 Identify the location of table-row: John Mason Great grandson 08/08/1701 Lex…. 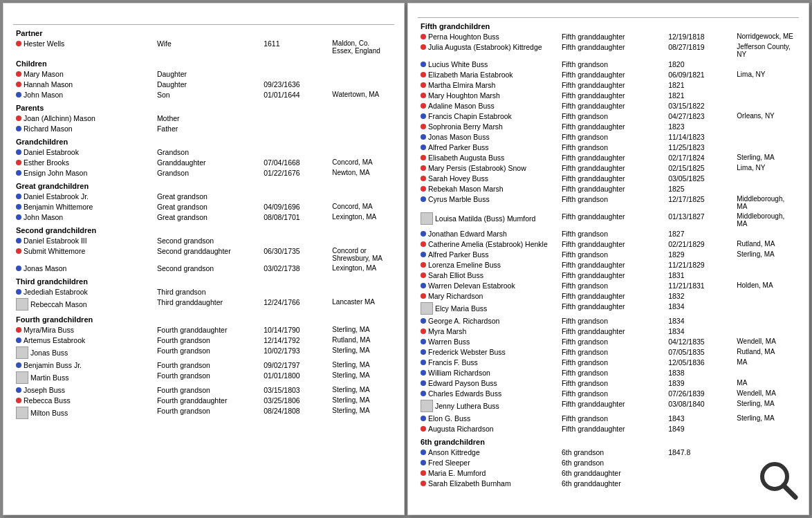
(203, 217).